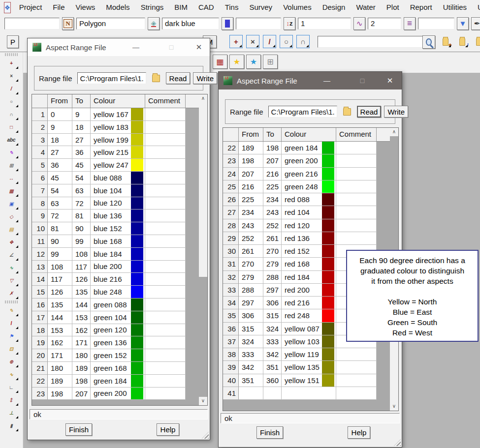 The height and width of the screenshot is (448, 480). What do you see at coordinates (334, 7) in the screenshot?
I see `menu-item: Design` at bounding box center [334, 7].